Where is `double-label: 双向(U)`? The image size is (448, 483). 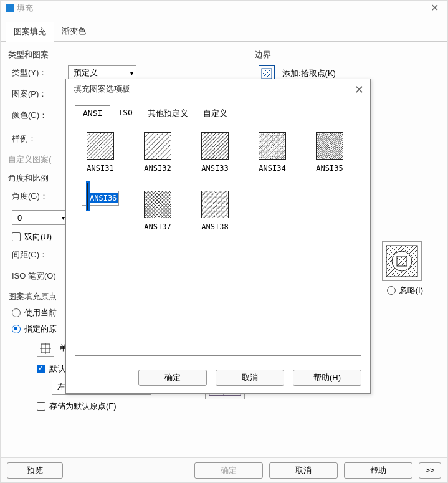
double-label: 双向(U) is located at coordinates (38, 237).